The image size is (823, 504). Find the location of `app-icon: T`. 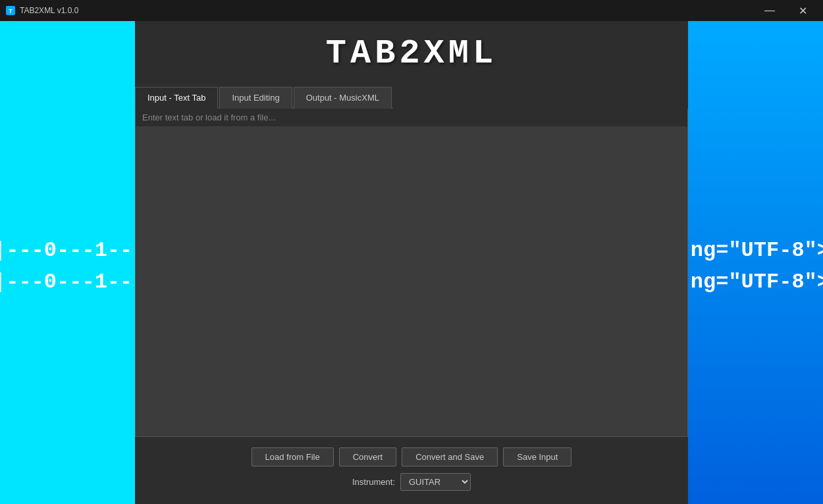

app-icon: T is located at coordinates (11, 11).